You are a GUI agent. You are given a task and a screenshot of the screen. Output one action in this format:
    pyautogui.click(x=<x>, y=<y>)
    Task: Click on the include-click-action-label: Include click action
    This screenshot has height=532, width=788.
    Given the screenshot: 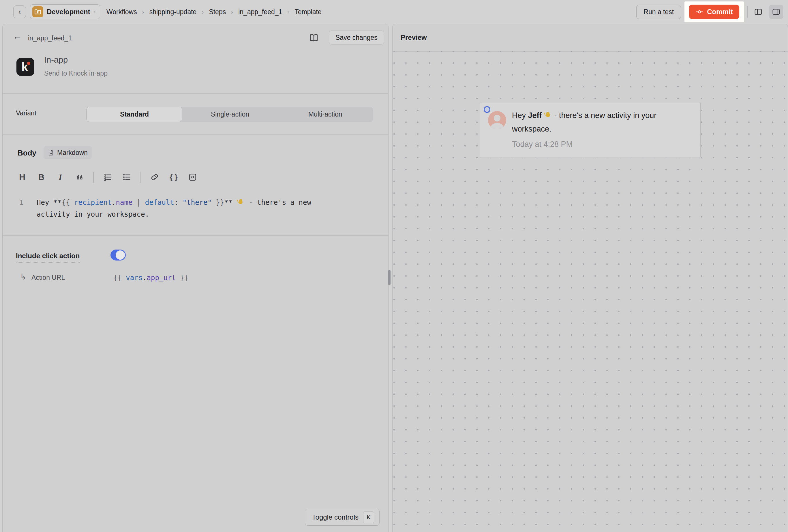 What is the action you would take?
    pyautogui.click(x=48, y=257)
    